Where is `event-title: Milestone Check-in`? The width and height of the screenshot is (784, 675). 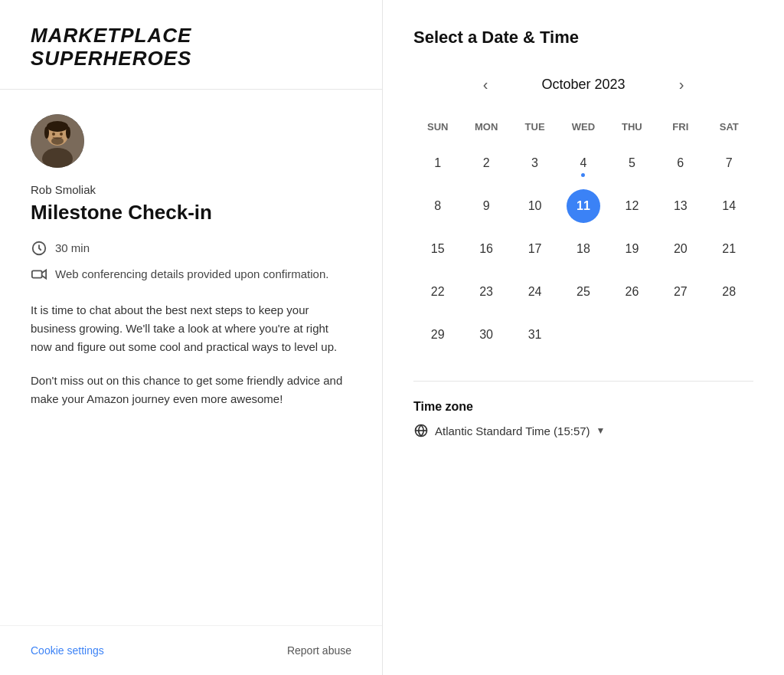 event-title: Milestone Check-in is located at coordinates (191, 213).